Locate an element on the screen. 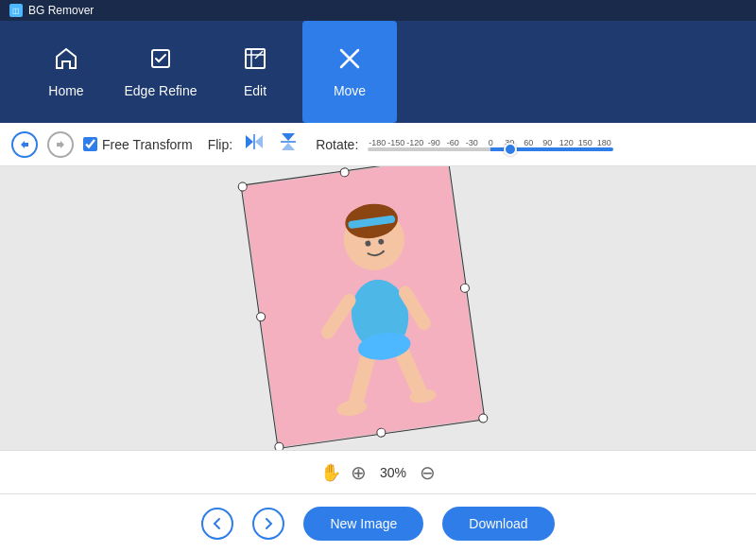 The width and height of the screenshot is (756, 552). nav-move-label: Move is located at coordinates (350, 91).